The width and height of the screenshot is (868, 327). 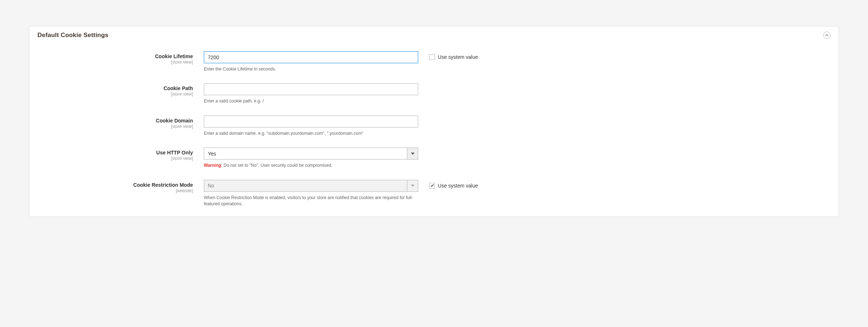 I want to click on field-label-col: Cookie Path [store view], so click(x=121, y=90).